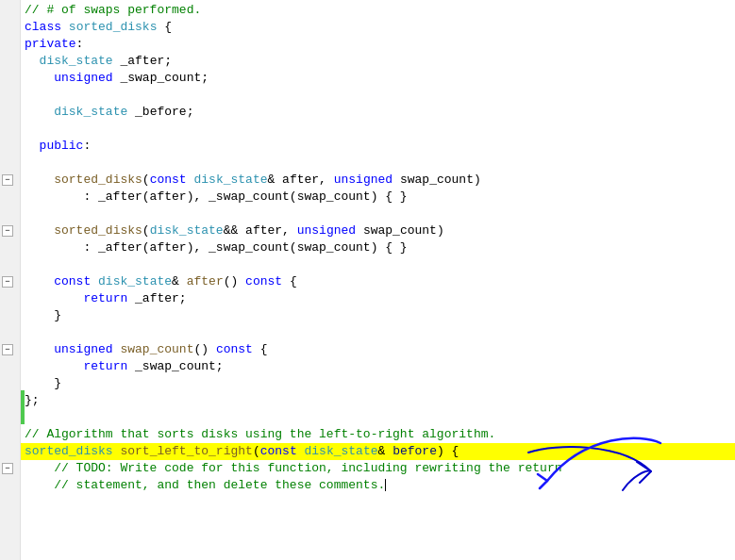 Image resolution: width=735 pixels, height=560 pixels. I want to click on change-bar, so click(23, 407).